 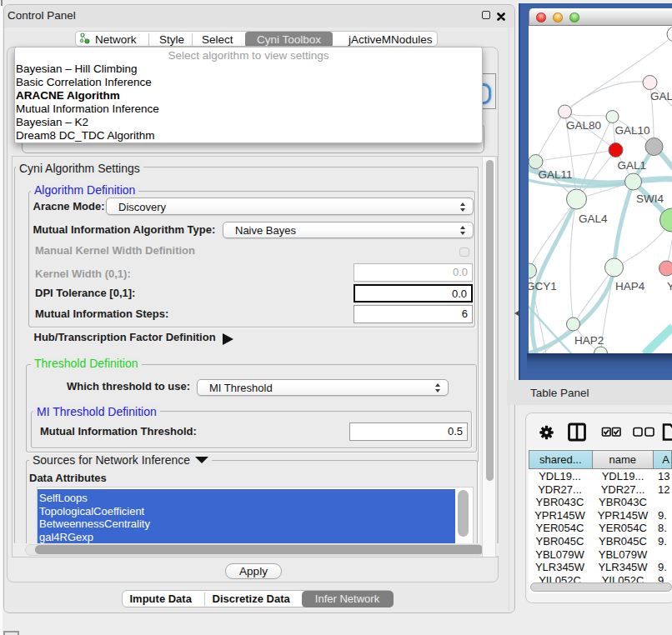 What do you see at coordinates (594, 218) in the screenshot?
I see `svg-text: GAL4` at bounding box center [594, 218].